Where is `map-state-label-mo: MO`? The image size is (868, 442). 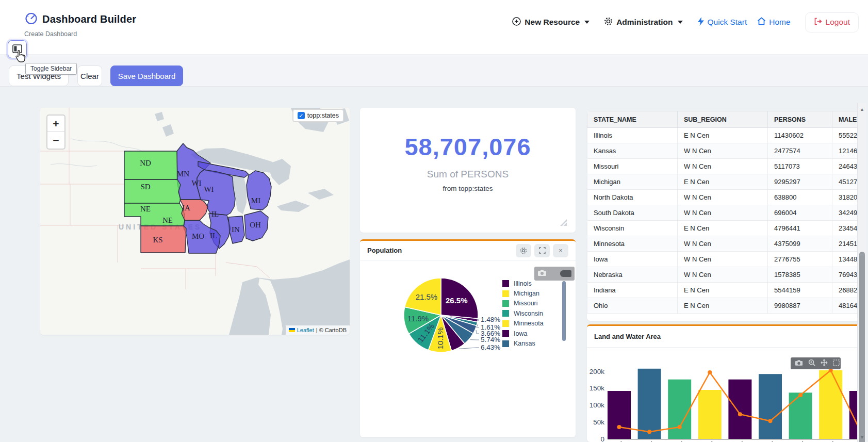 map-state-label-mo: MO is located at coordinates (198, 236).